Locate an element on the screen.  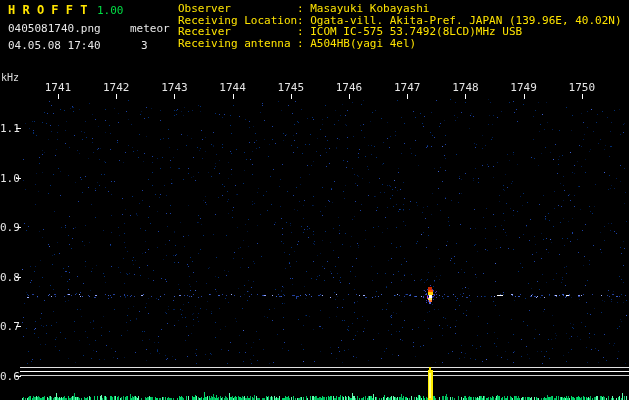
station-info-block: Observer: Masayuki KobayashiReceiving Lo… is located at coordinates (400, 26).